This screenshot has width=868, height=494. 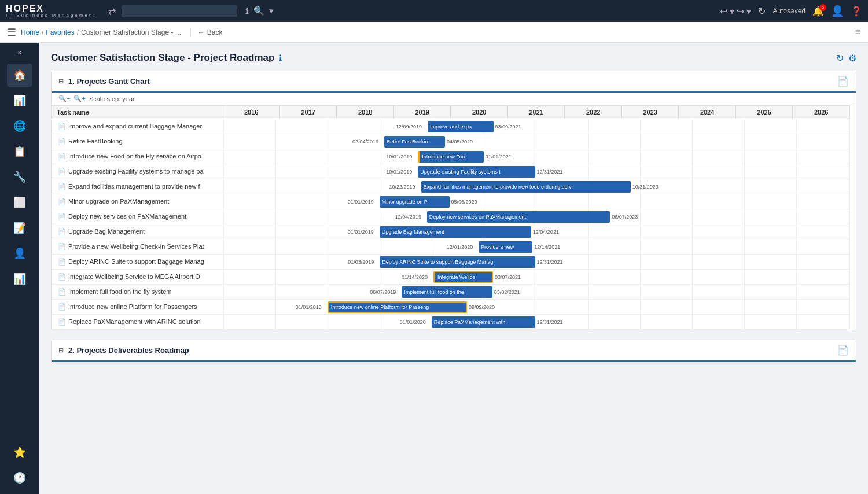 I want to click on task-name-cell: 📄Upgrade Bag Management, so click(x=138, y=232).